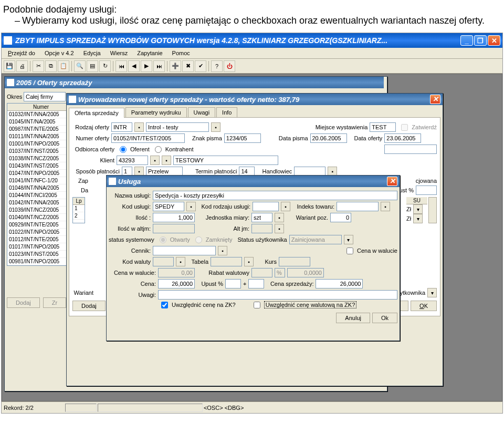  Describe the element at coordinates (262, 218) in the screenshot. I see `jm-input` at that location.